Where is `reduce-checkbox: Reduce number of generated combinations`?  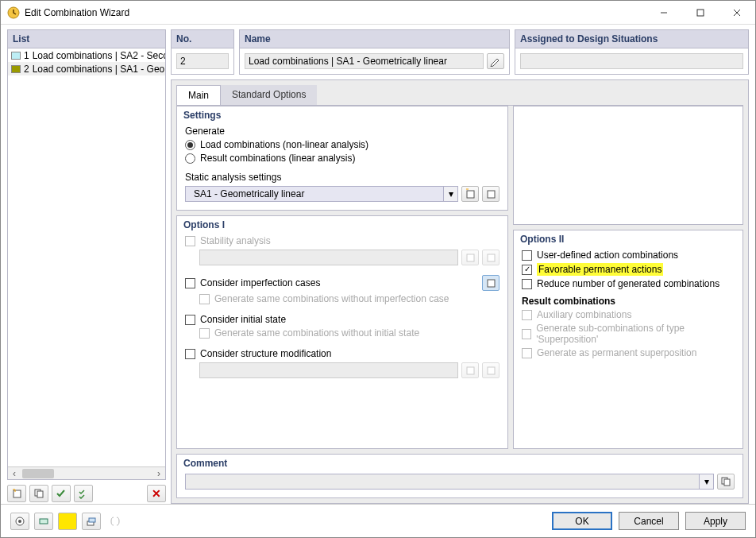
reduce-checkbox: Reduce number of generated combinations is located at coordinates (628, 284).